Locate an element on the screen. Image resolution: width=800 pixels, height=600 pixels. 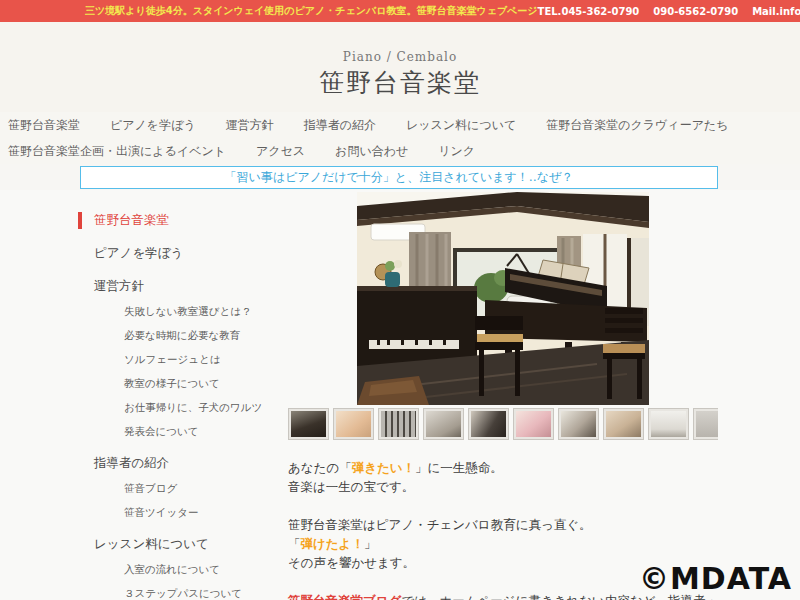
site-title: 笹野台音楽堂 is located at coordinates (400, 82).